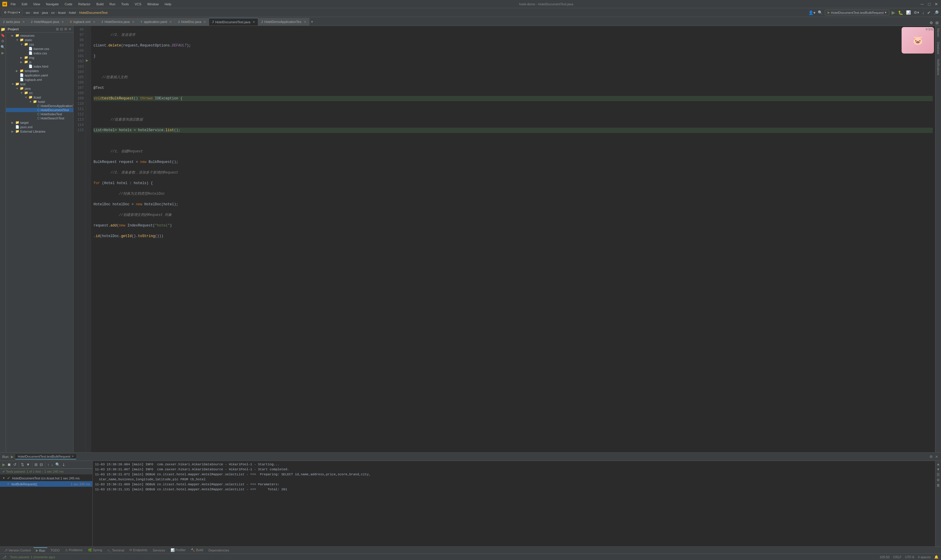 The width and height of the screenshot is (941, 560). Describe the element at coordinates (3, 35) in the screenshot. I see `bookmark-icon: 🔖` at that location.